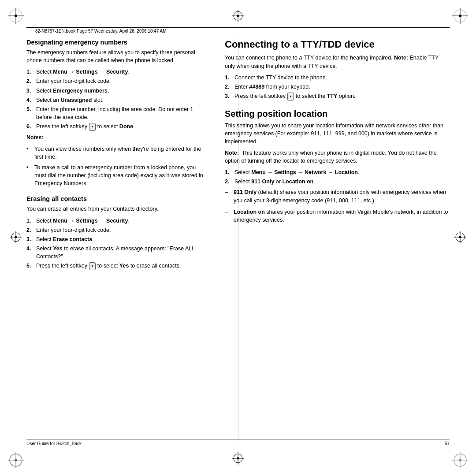  What do you see at coordinates (337, 172) in the screenshot?
I see `pos-step-1: 1. Select Menu → Settings → Network → Lo…` at bounding box center [337, 172].